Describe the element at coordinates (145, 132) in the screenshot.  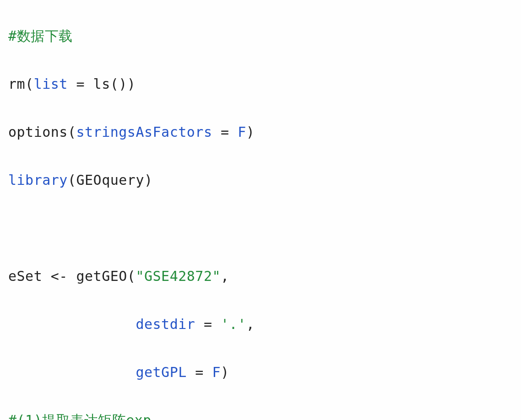
I see `token: stringsAsFactors` at that location.